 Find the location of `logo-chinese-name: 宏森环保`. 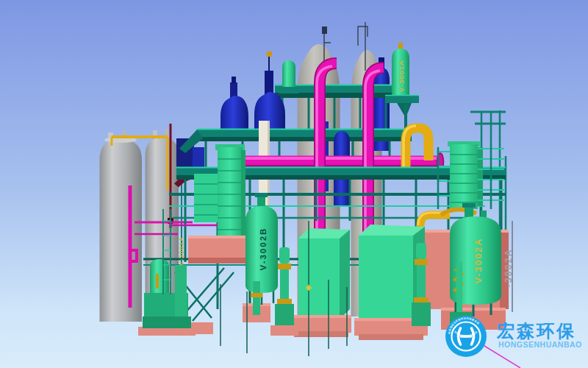

logo-chinese-name: 宏森环保 is located at coordinates (537, 331).